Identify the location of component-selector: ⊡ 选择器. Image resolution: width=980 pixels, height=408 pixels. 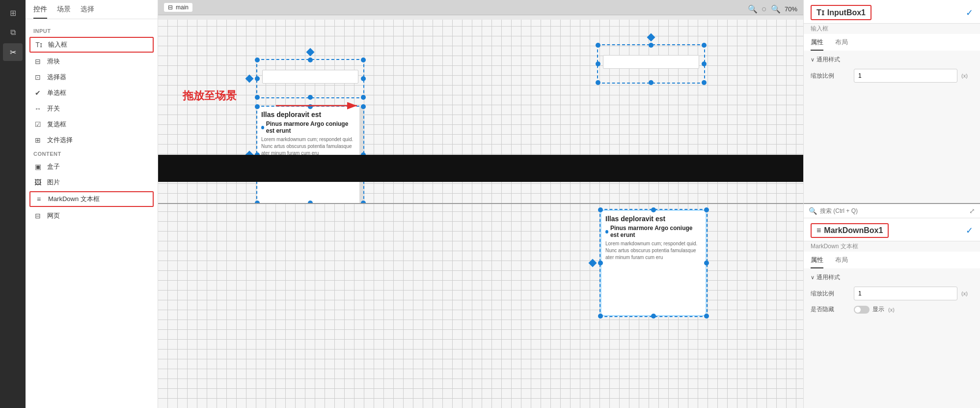
(91, 77).